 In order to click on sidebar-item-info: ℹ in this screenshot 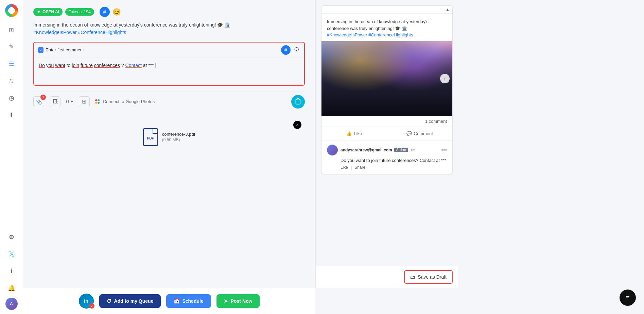, I will do `click(12, 271)`.